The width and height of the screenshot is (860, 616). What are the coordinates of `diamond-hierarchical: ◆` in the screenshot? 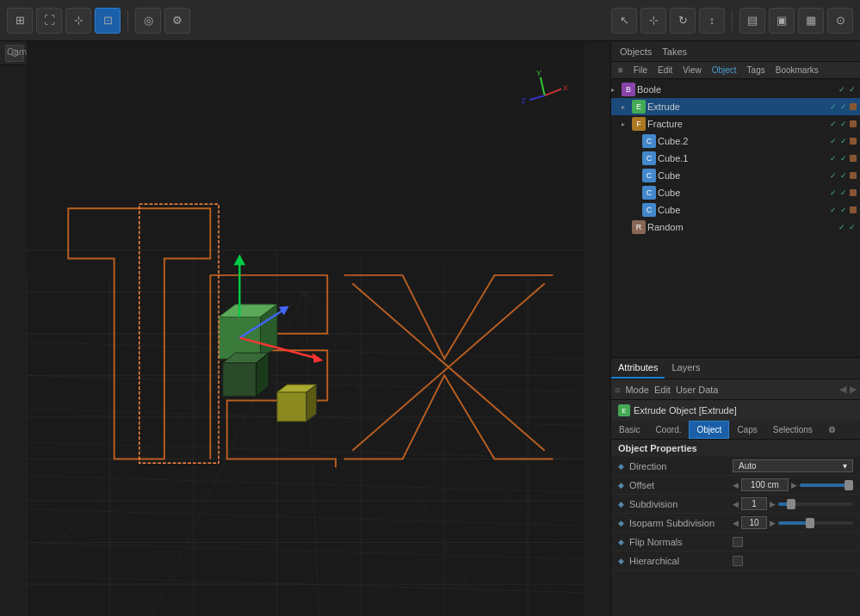 It's located at (622, 561).